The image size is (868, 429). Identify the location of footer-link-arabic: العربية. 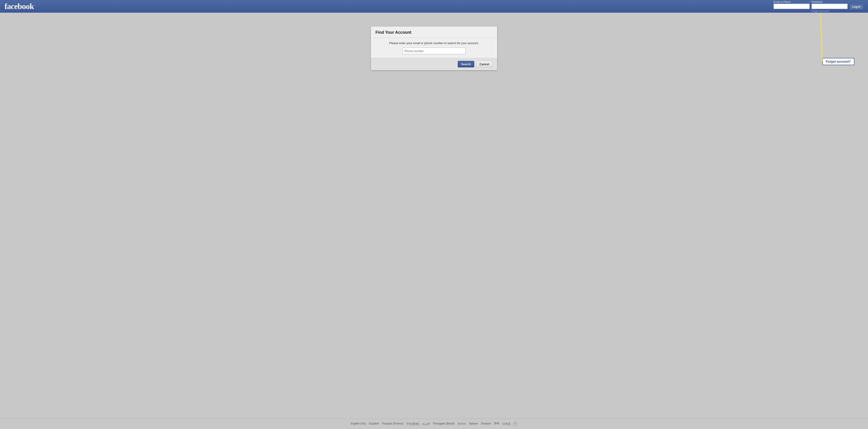
(426, 424).